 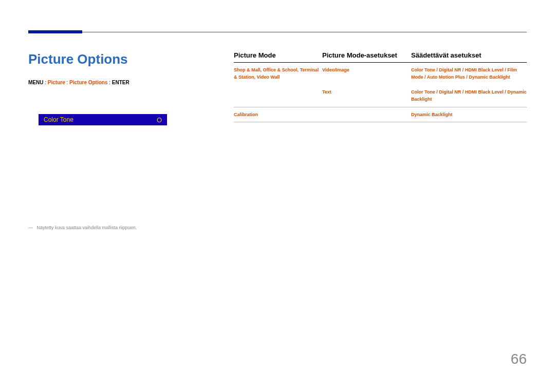 I want to click on table-row: Calibration Dynamic Backlight, so click(x=380, y=115).